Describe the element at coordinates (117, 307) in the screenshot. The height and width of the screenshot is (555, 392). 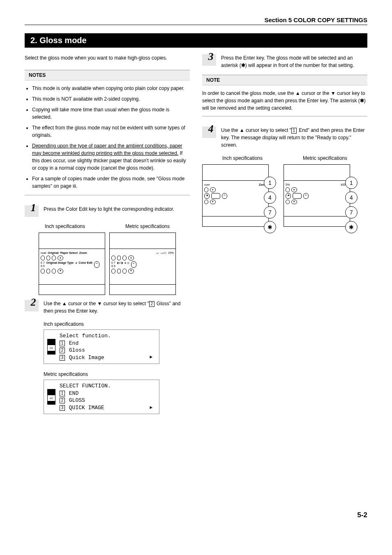
I see `step-text: Use the ▲ cursor or the ▼ cursor key to …` at that location.